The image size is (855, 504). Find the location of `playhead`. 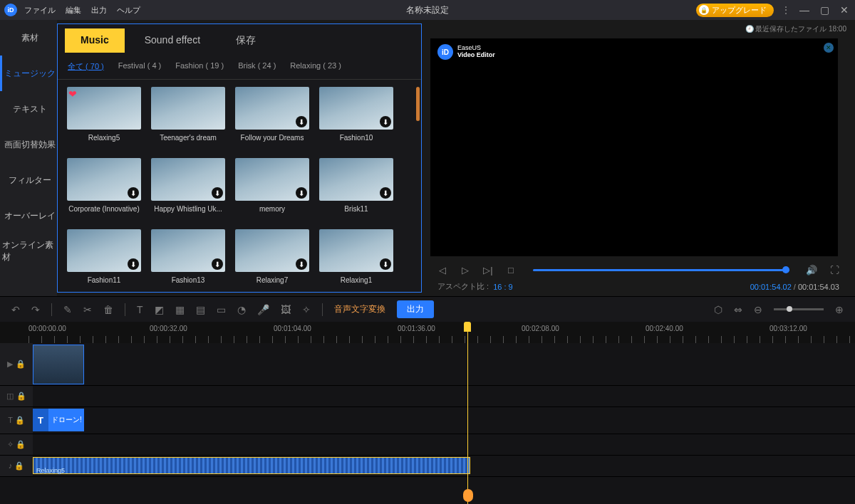

playhead is located at coordinates (467, 413).